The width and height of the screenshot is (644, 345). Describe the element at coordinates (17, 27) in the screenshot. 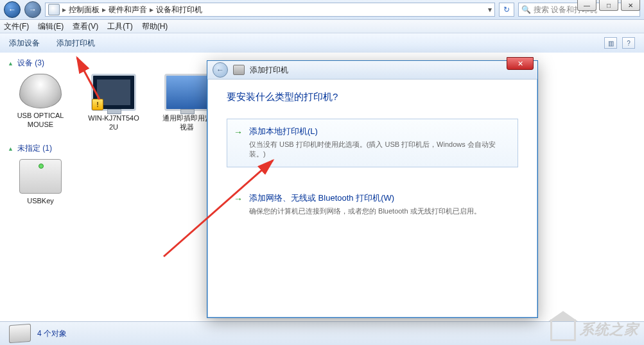

I see `menu-file: 文件(F)` at that location.